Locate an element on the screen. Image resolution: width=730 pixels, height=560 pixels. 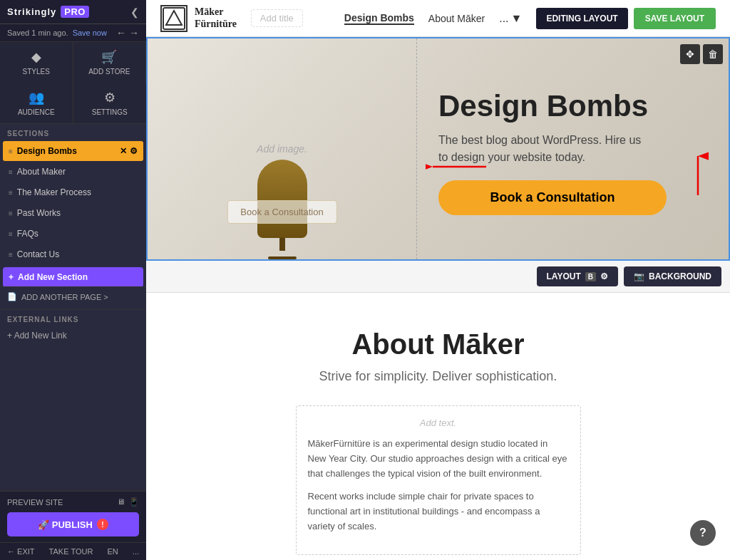
about-paragraph-2: Recent works include simple chair for pr… is located at coordinates (438, 512).